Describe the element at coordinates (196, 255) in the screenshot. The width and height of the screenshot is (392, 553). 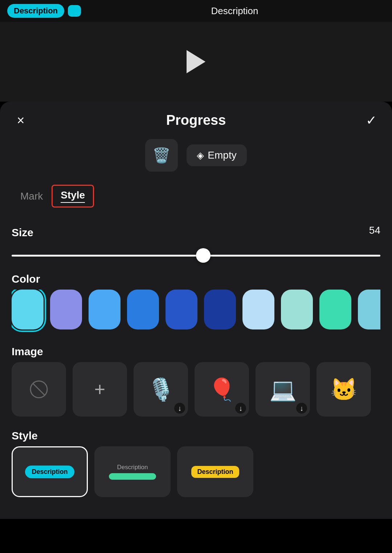
I see `slider-track` at that location.